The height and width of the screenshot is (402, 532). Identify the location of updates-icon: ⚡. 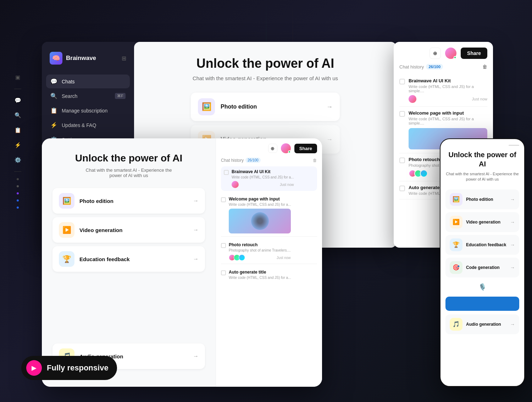
(54, 125).